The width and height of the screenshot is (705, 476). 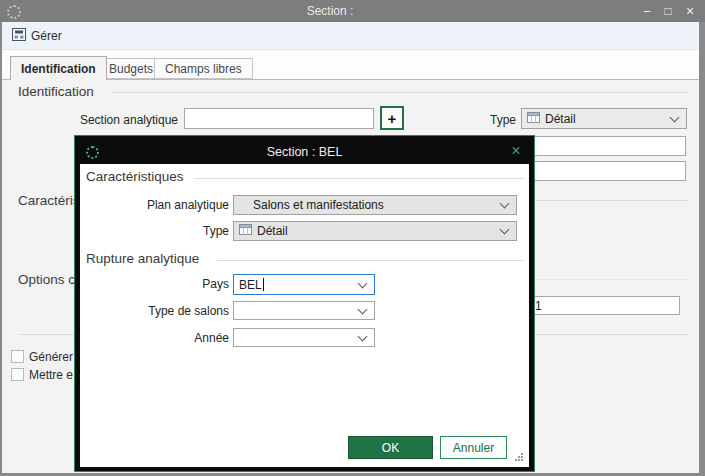 I want to click on dialog-close-icon: ×, so click(x=516, y=151).